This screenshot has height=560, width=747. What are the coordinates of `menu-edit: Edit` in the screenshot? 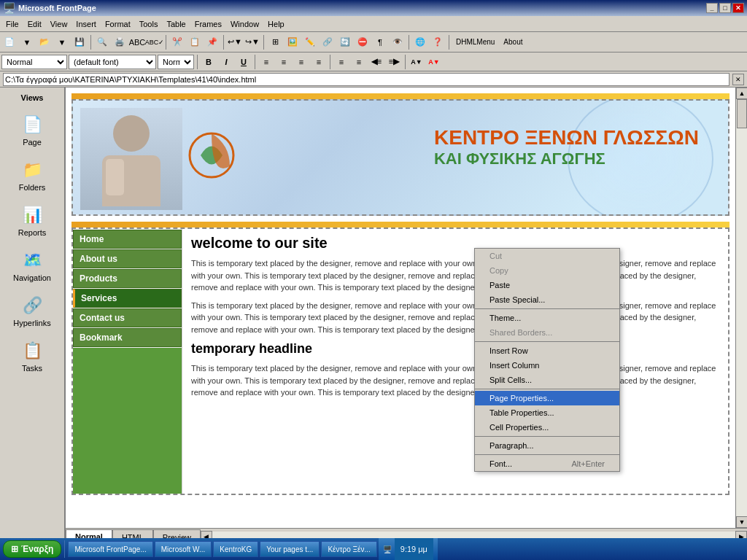 It's located at (35, 24).